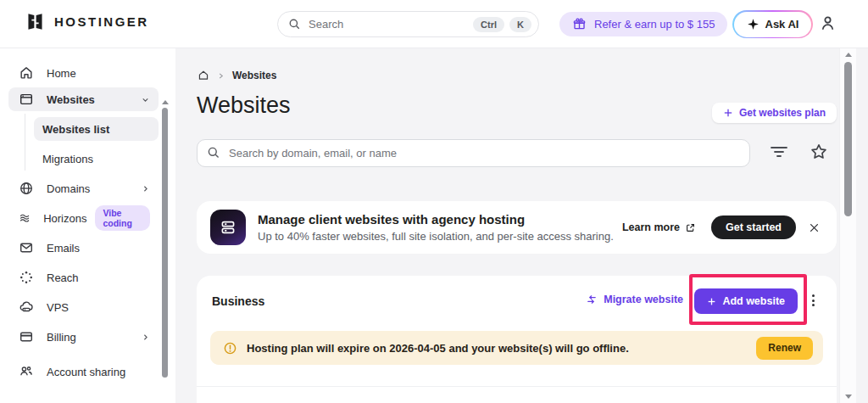 The height and width of the screenshot is (403, 868). I want to click on main-scrollbar, so click(848, 226).